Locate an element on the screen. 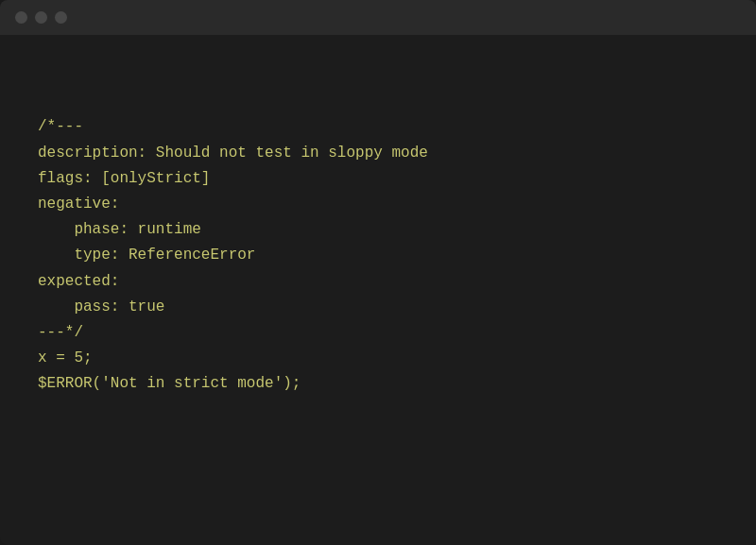  code-line-6: expected: is located at coordinates (378, 281).